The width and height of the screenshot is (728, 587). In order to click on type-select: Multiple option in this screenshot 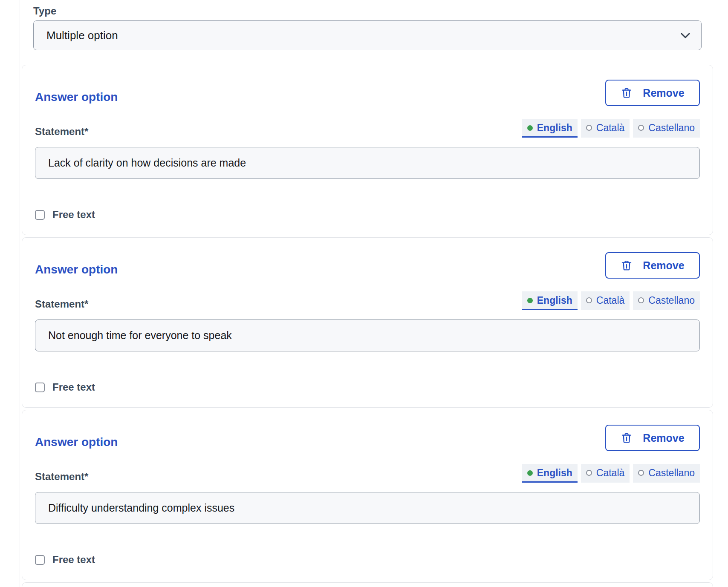, I will do `click(367, 35)`.